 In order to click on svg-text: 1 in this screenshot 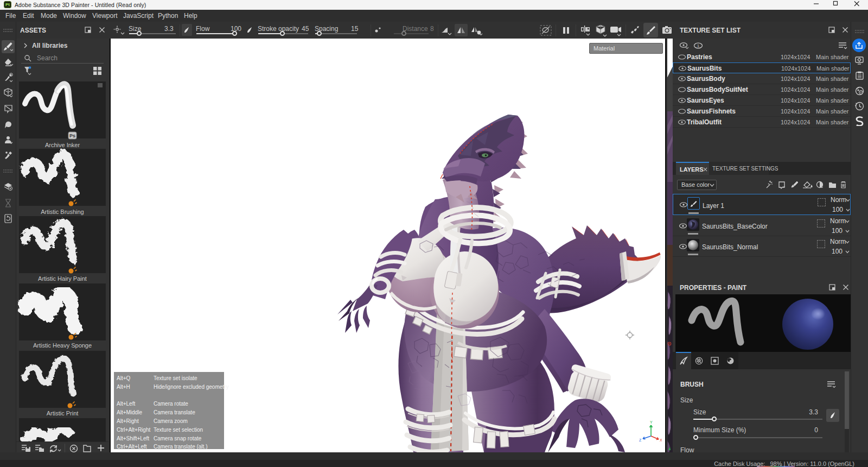, I will do `click(699, 46)`.